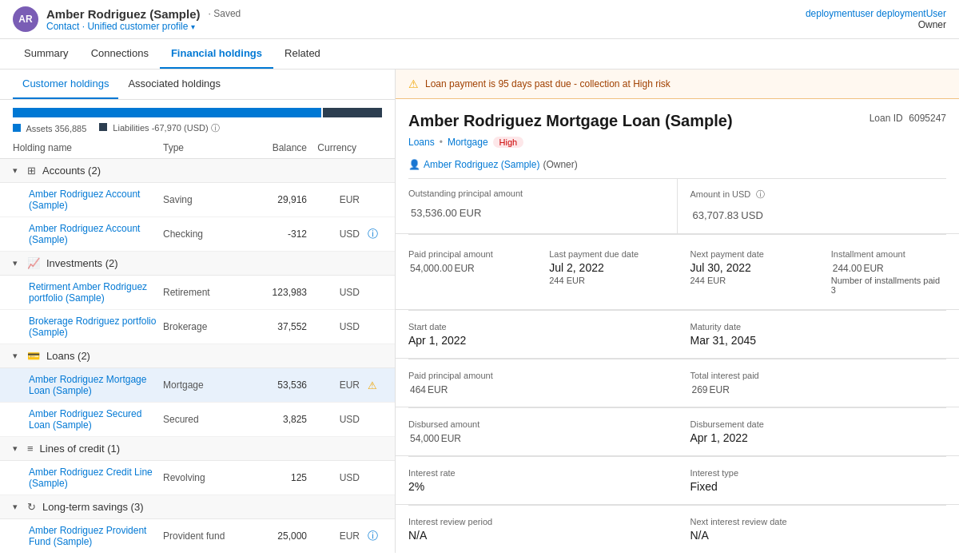 This screenshot has width=959, height=560. What do you see at coordinates (94, 171) in the screenshot?
I see `accounts-count: (2)` at bounding box center [94, 171].